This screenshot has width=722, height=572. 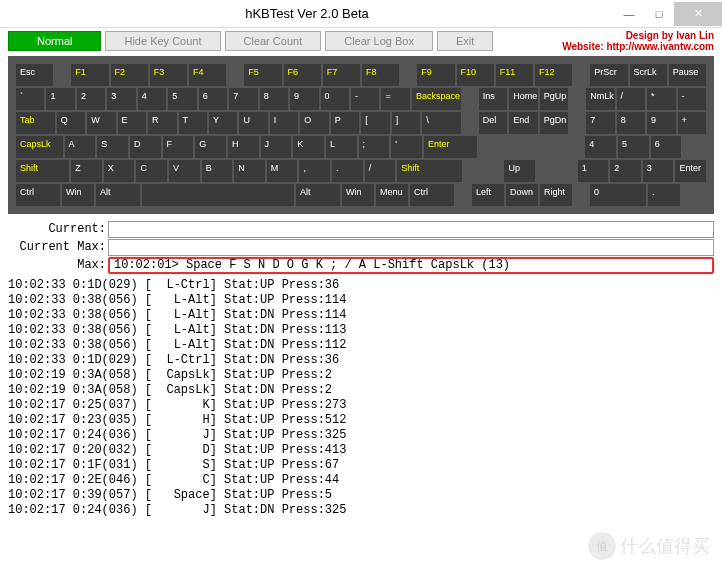 What do you see at coordinates (120, 171) in the screenshot?
I see `key-x: X` at bounding box center [120, 171].